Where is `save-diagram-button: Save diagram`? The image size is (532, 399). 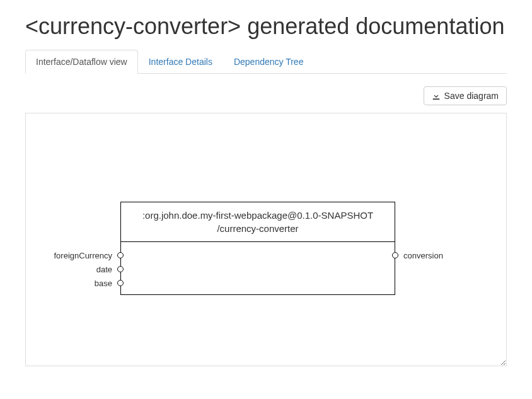
save-diagram-button: Save diagram is located at coordinates (465, 96).